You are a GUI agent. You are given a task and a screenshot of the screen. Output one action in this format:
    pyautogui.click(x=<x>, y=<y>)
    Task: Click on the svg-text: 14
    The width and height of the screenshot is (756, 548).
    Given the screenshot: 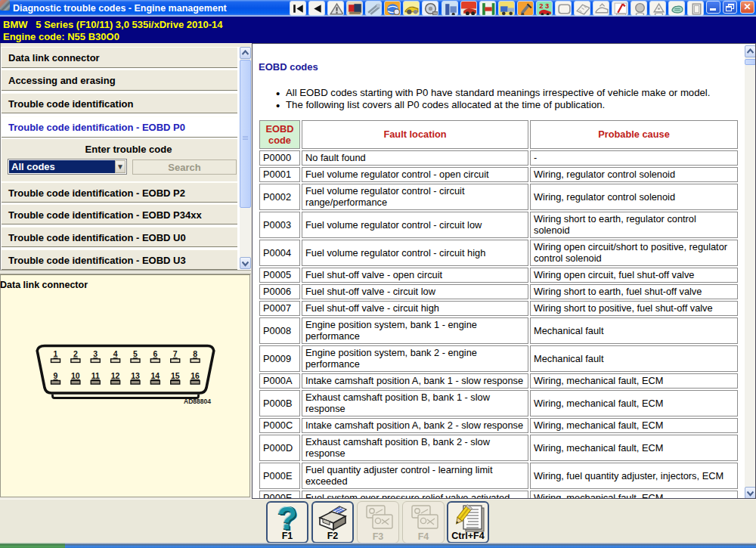 What is the action you would take?
    pyautogui.click(x=156, y=376)
    